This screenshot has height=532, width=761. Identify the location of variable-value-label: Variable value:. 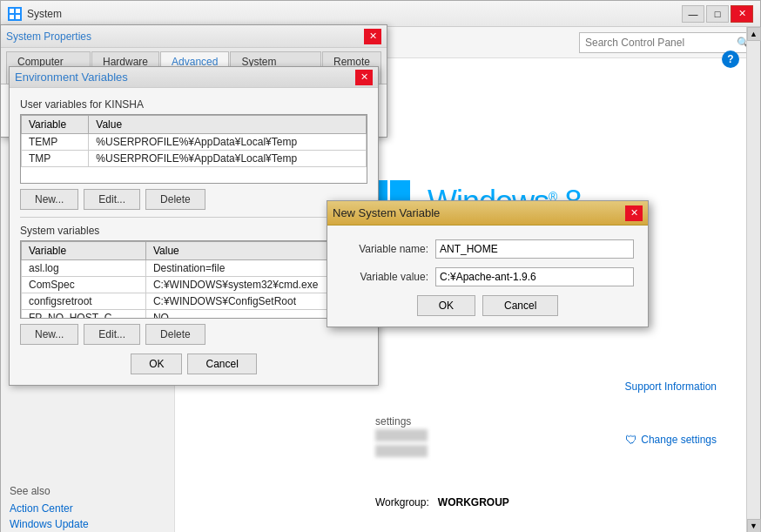
(385, 277).